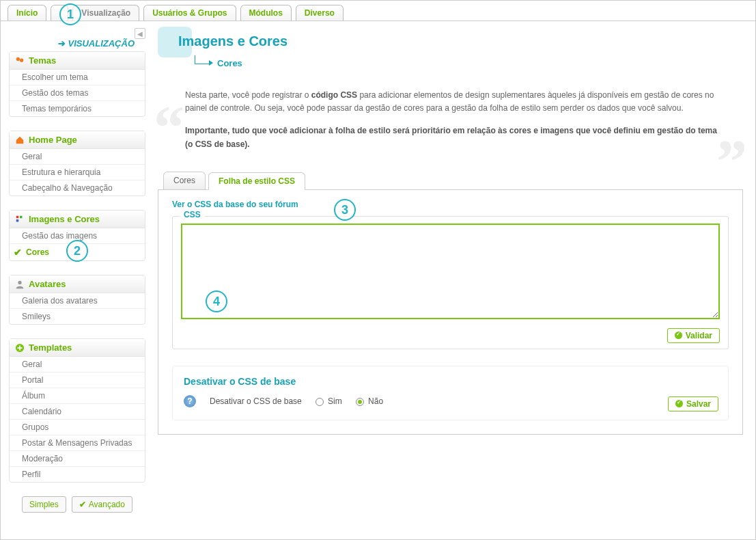 This screenshot has width=756, height=540. Describe the element at coordinates (329, 401) in the screenshot. I see `radio-yes: Sim` at that location.